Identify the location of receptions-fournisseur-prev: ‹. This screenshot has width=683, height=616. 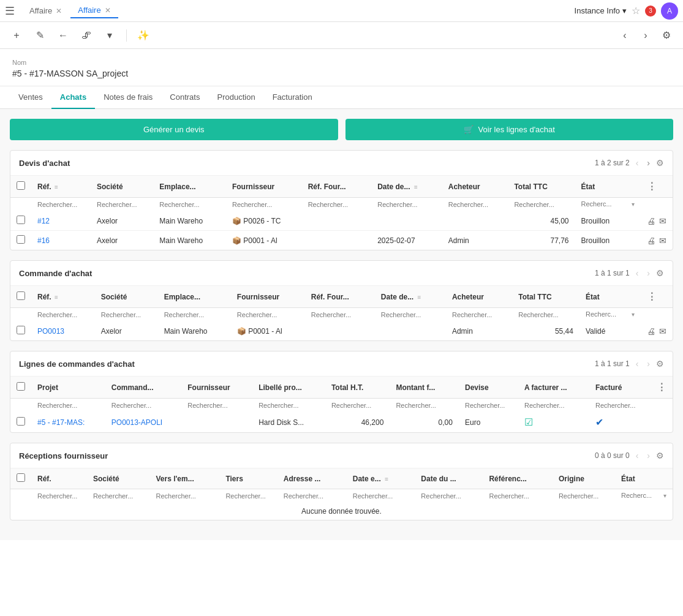
(637, 456).